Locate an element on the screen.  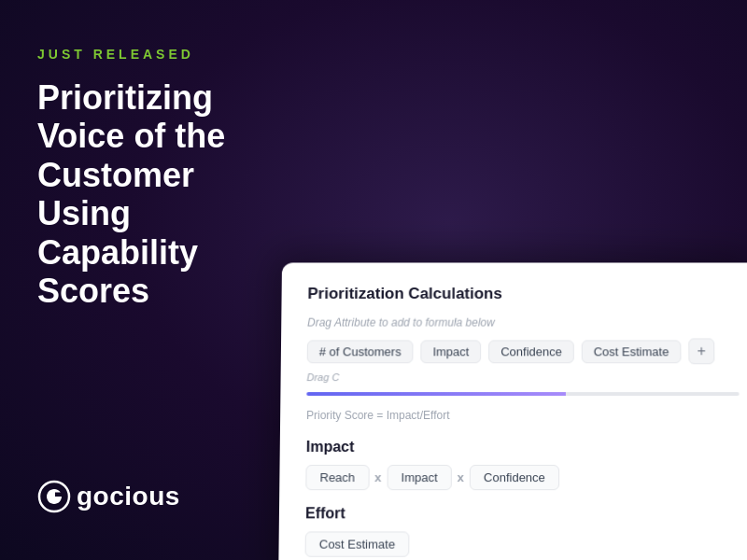
drag-hint-right: Drag C is located at coordinates (323, 377).